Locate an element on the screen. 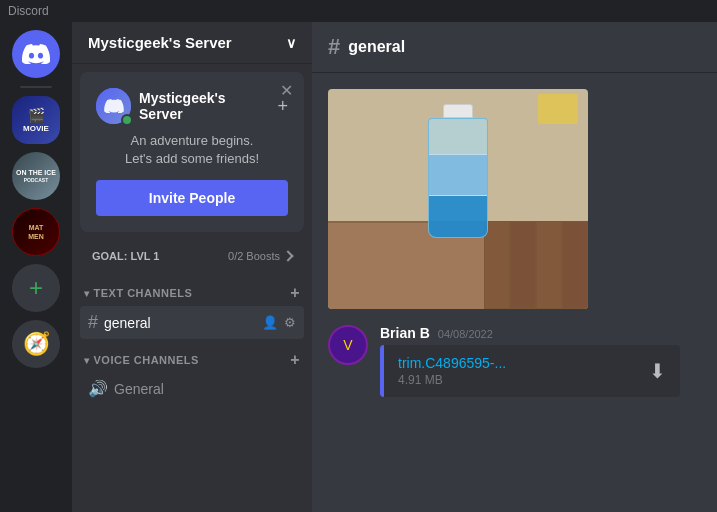  popup-server-avatar is located at coordinates (114, 106).